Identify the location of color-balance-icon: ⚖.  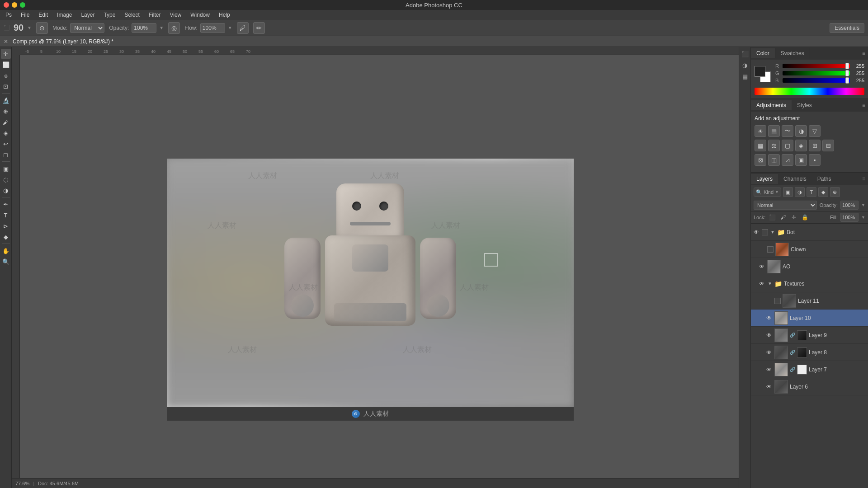
(774, 145).